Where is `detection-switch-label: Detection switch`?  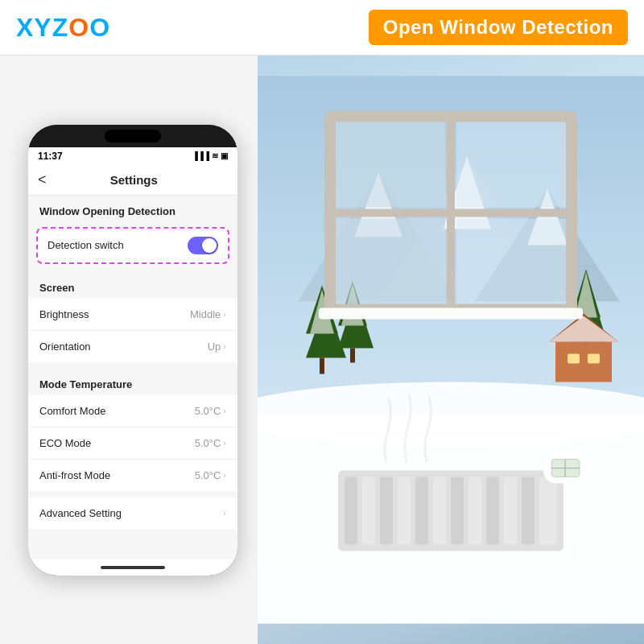
detection-switch-label: Detection switch is located at coordinates (85, 245).